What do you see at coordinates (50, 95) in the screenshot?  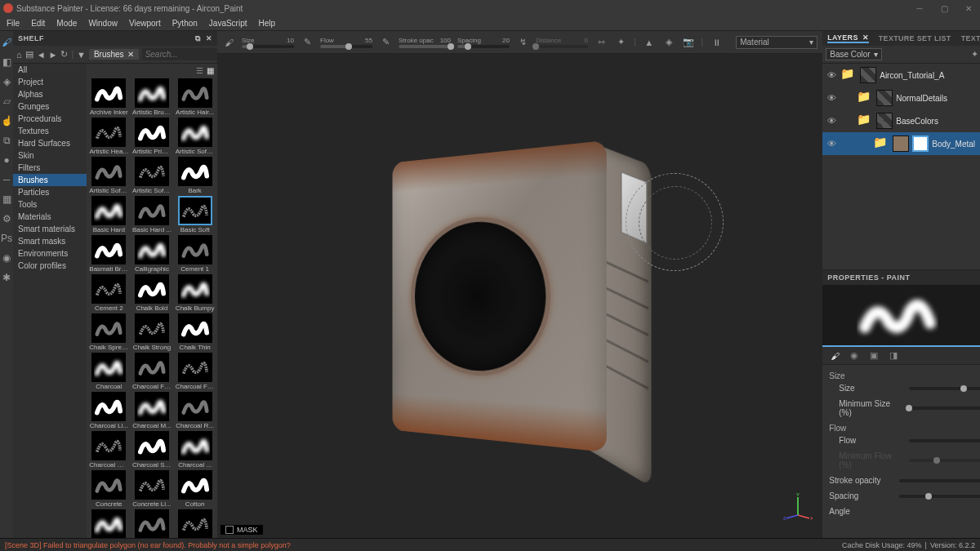 I see `category-alphas: Alphas` at bounding box center [50, 95].